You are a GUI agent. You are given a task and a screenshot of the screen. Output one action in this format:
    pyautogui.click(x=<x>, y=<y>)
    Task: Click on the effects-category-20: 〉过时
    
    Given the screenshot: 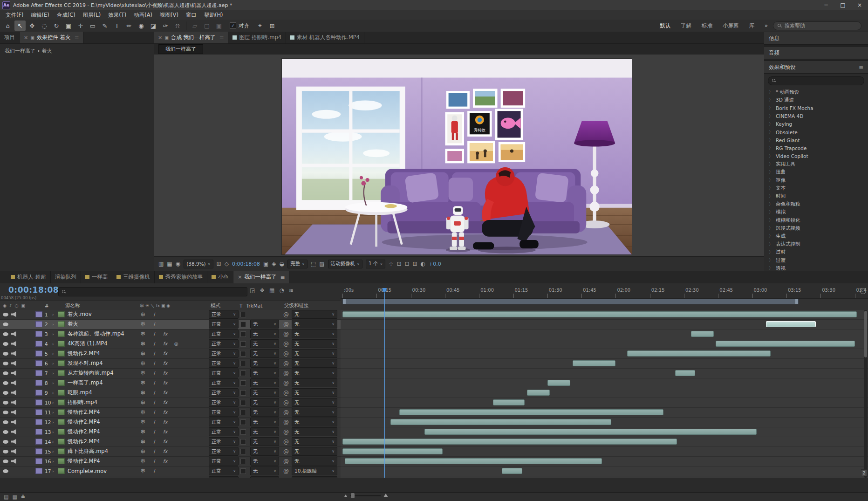 What is the action you would take?
    pyautogui.click(x=816, y=253)
    